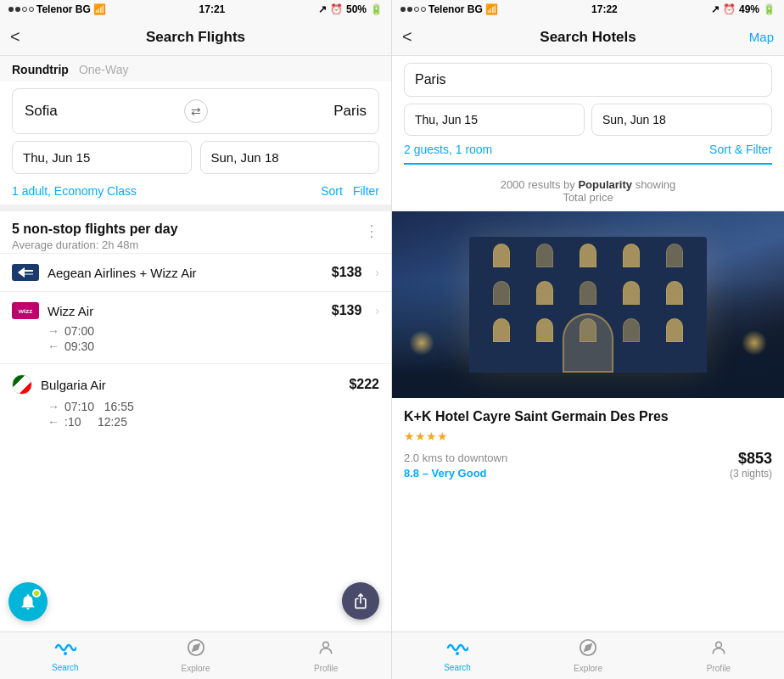 The width and height of the screenshot is (784, 679). Describe the element at coordinates (588, 669) in the screenshot. I see `tab-explore-label-right: Explore` at that location.